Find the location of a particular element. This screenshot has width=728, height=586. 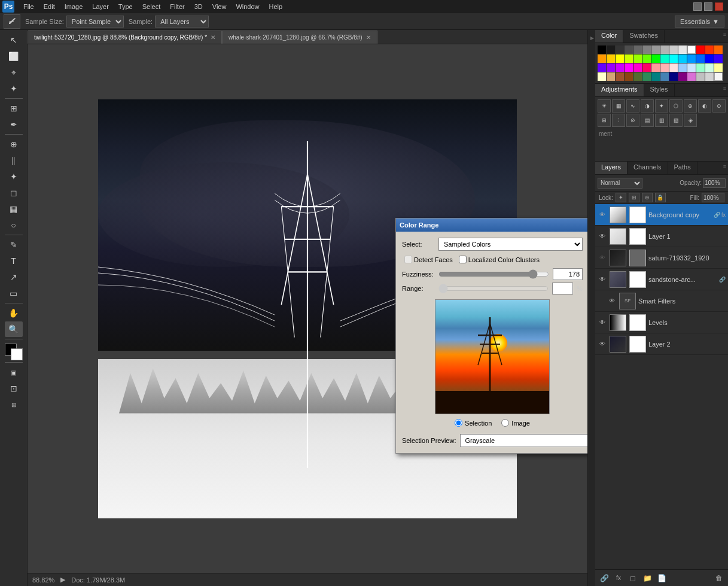

adjustments-tab: Adjustments is located at coordinates (620, 90).